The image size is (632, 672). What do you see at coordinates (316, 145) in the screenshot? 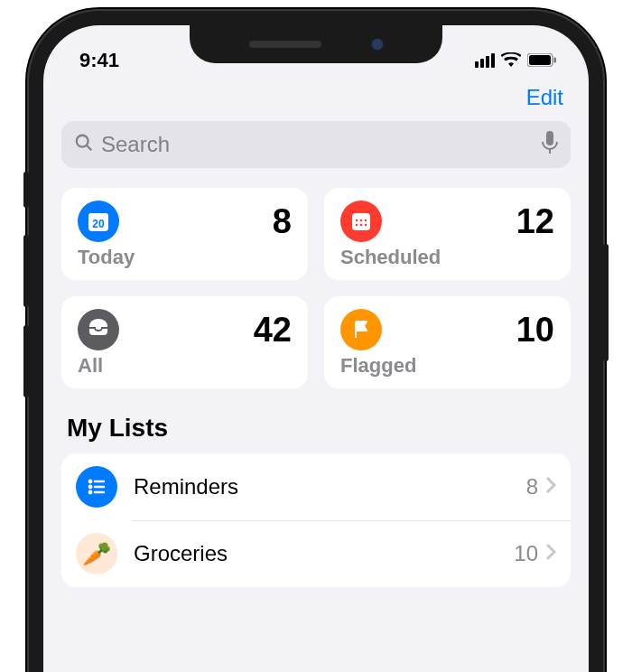
I see `search-input: Search` at bounding box center [316, 145].